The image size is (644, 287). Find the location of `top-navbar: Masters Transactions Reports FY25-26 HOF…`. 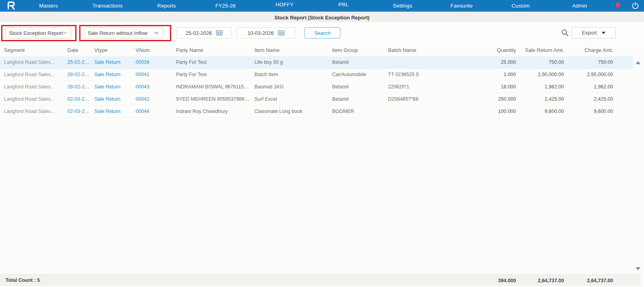

top-navbar: Masters Transactions Reports FY25-26 HOF… is located at coordinates (322, 6).